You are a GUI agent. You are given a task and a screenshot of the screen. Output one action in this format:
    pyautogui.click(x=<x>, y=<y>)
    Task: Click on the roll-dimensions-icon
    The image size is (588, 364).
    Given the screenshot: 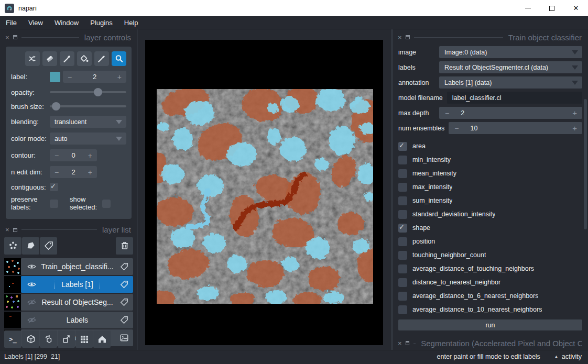 What is the action you would take?
    pyautogui.click(x=49, y=339)
    